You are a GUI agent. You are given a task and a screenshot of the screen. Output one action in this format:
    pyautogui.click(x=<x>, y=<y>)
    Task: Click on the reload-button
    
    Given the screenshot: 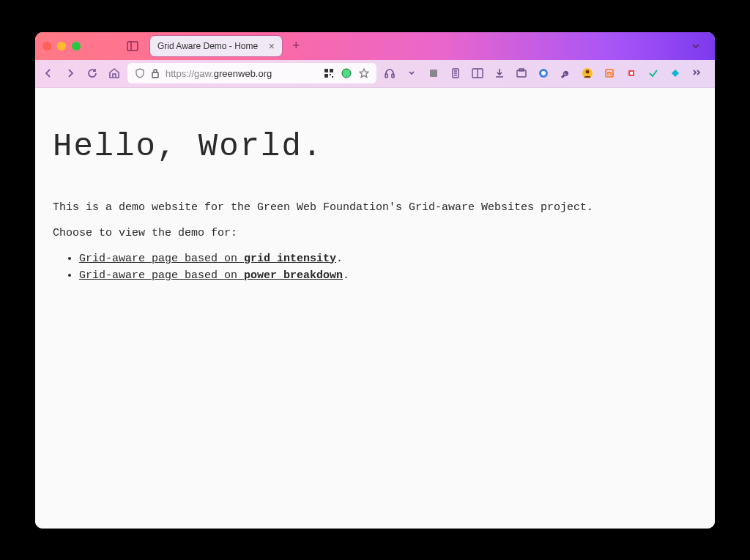 What is the action you would take?
    pyautogui.click(x=92, y=73)
    